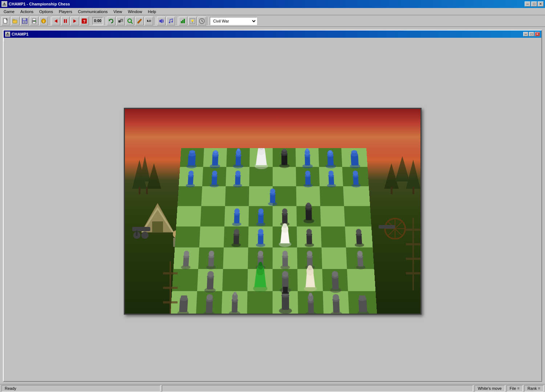 The image size is (545, 392). What do you see at coordinates (46, 12) in the screenshot?
I see `menu-options: Options` at bounding box center [46, 12].